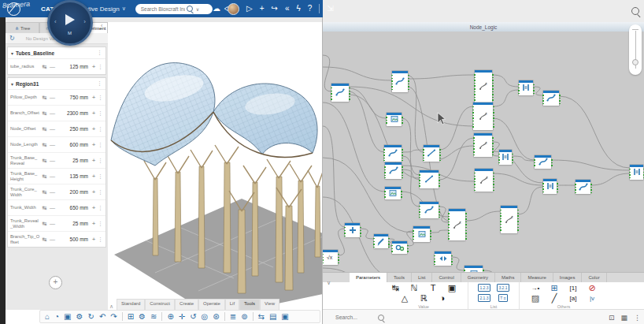  I want to click on global-search: ∨, so click(174, 9).